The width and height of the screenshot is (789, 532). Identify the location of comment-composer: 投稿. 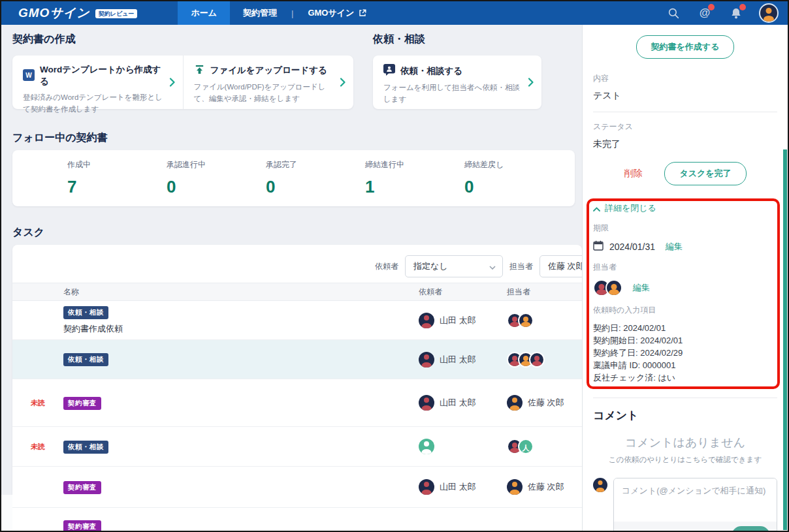
(685, 505).